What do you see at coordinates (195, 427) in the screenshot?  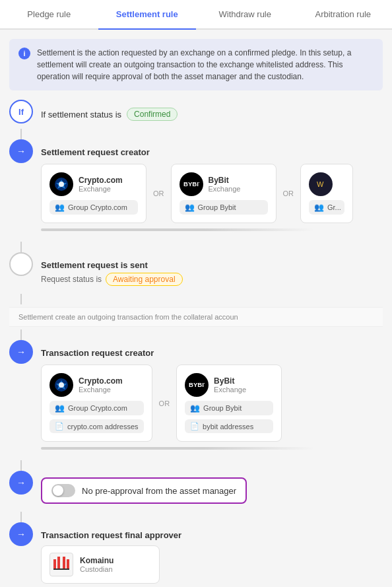 I see `tx-address-icon-bybit: 📄` at bounding box center [195, 427].